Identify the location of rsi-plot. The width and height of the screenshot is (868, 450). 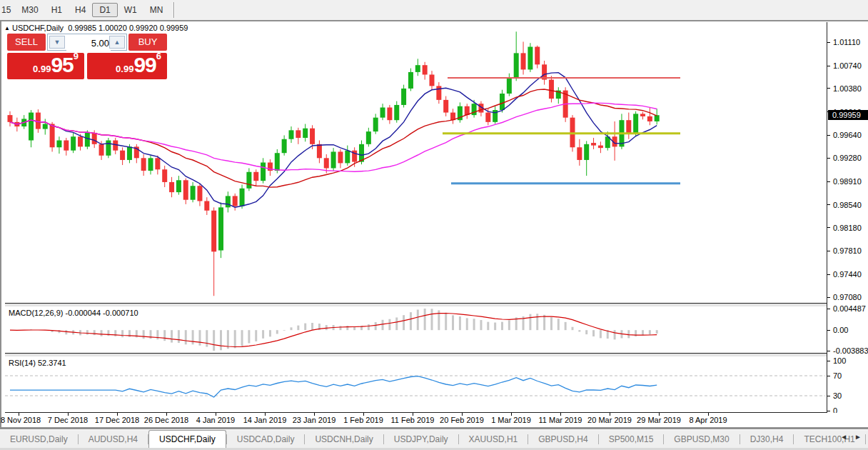
(415, 384).